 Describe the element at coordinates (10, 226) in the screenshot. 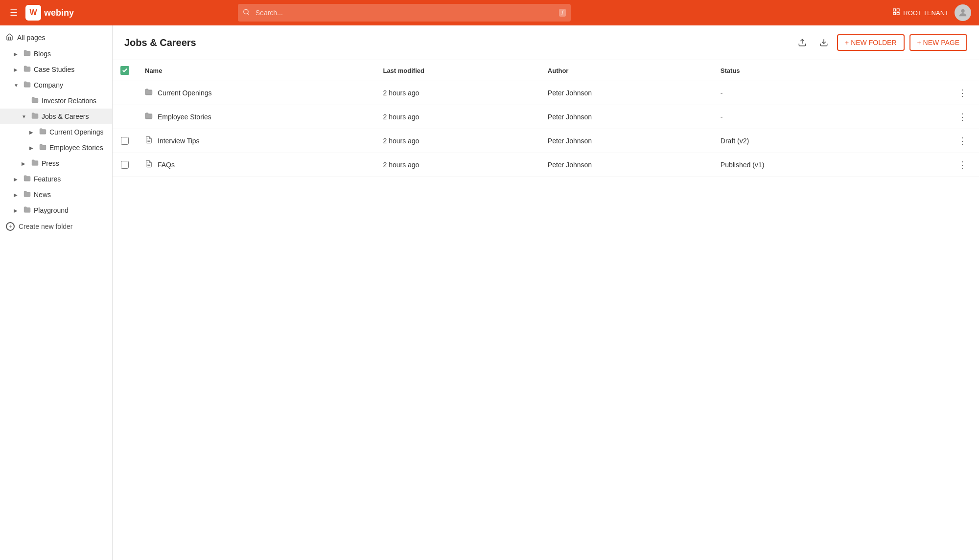

I see `plus-circle-icon: +` at that location.